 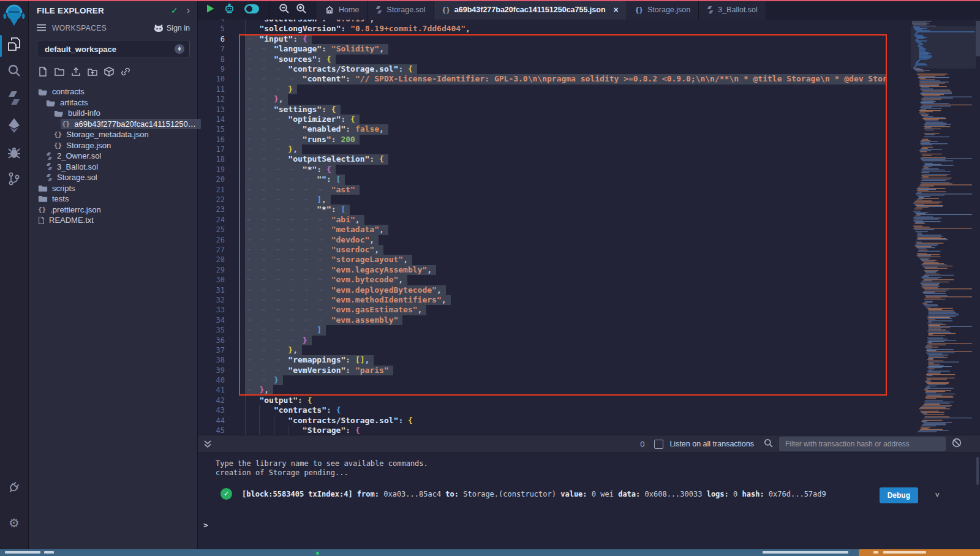 I want to click on code-line-26: 26→→→→→→"devdoc",, so click(x=542, y=240).